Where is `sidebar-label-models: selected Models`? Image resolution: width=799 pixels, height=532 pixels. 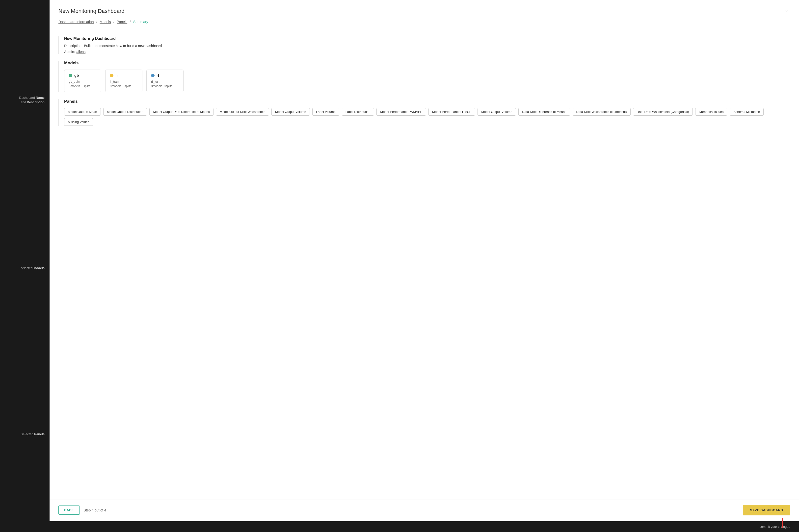 sidebar-label-models: selected Models is located at coordinates (25, 268).